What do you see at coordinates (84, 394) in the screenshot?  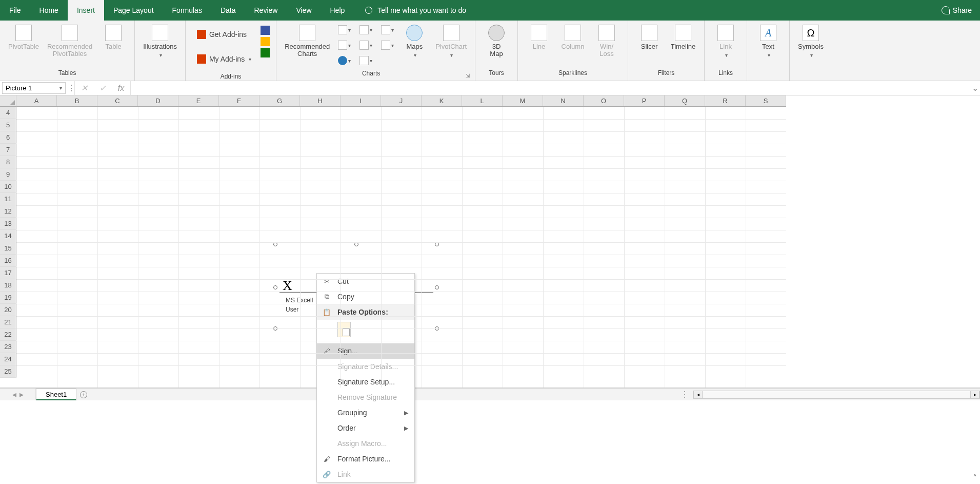 I see `add-sheet-button: +` at bounding box center [84, 394].